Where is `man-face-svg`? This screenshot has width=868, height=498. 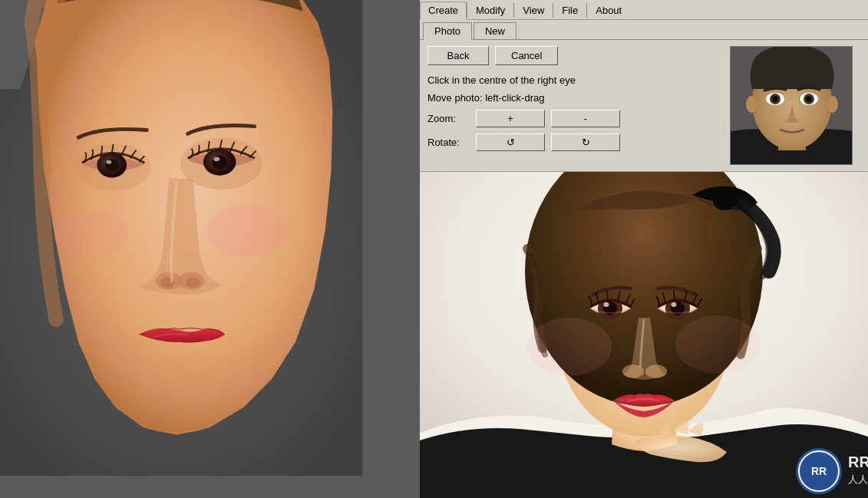
man-face-svg is located at coordinates (792, 106).